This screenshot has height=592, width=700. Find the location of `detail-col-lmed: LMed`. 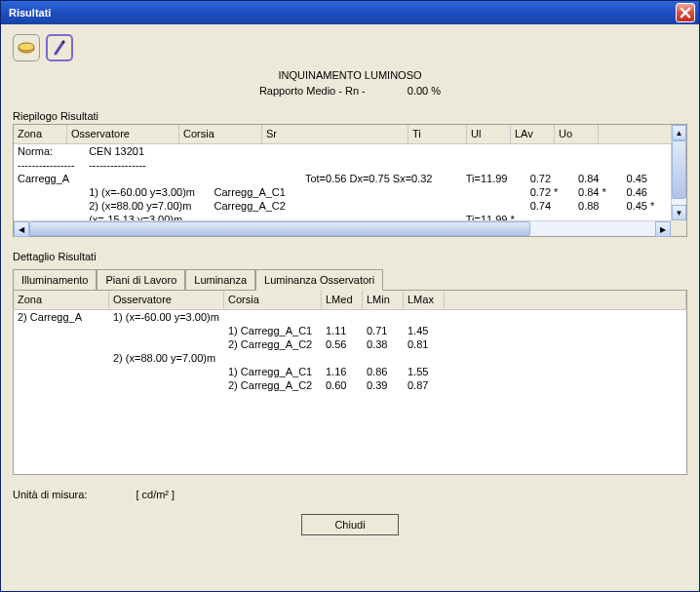

detail-col-lmed: LMed is located at coordinates (342, 300).